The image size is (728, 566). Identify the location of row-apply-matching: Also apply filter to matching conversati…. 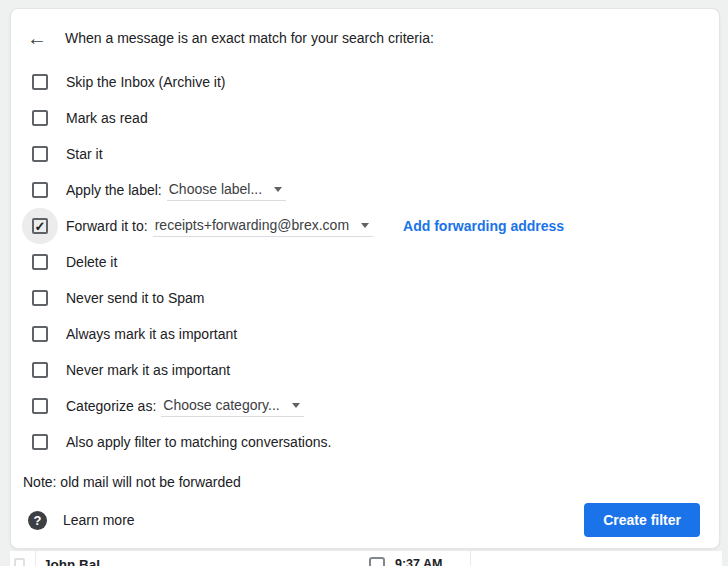
(365, 442).